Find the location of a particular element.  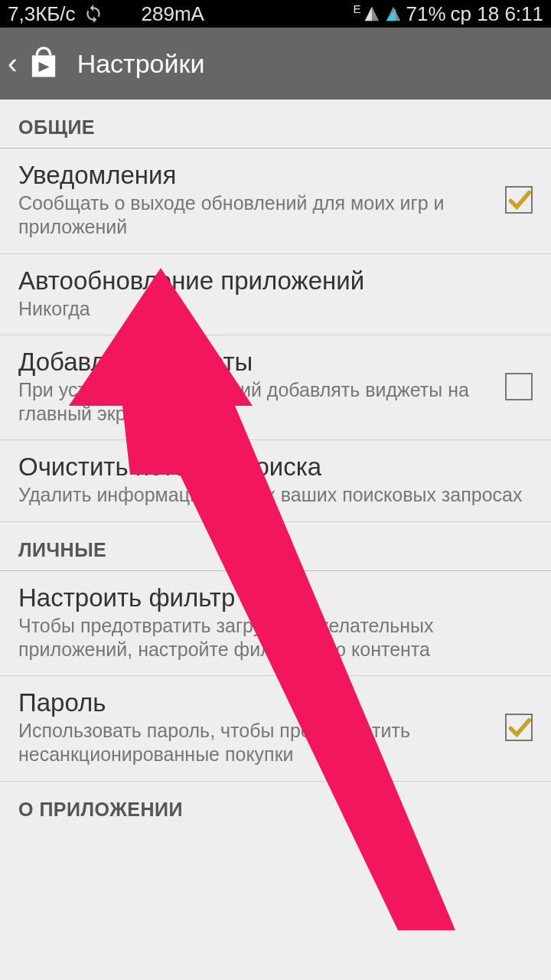

section-general: ОБЩИЕ is located at coordinates (276, 124).